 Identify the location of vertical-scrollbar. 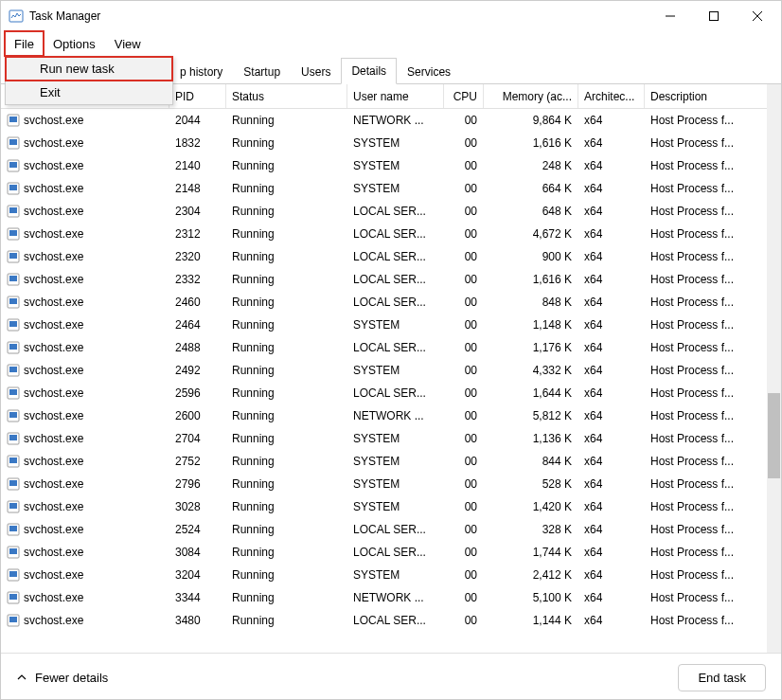
(774, 368).